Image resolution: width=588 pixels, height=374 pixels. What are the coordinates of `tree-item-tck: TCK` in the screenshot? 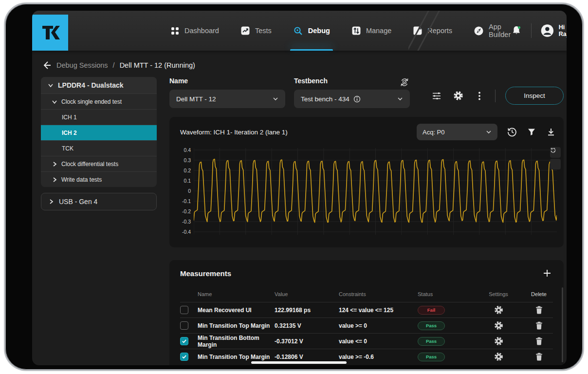 It's located at (99, 148).